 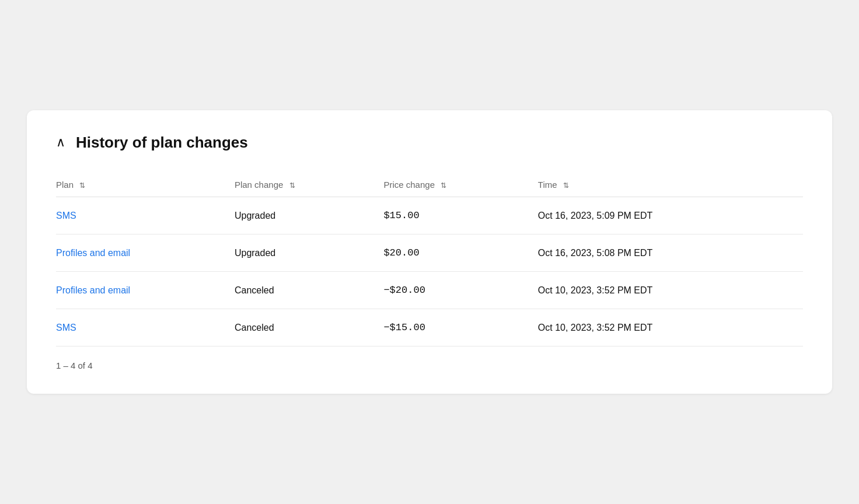 I want to click on sort-icon-time: ⇅, so click(x=566, y=186).